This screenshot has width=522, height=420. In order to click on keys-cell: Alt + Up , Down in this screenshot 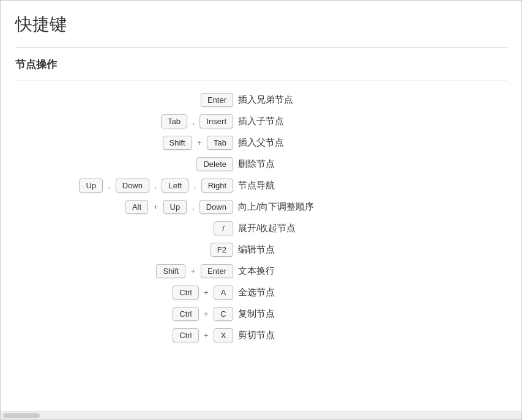, I will do `click(125, 207)`.